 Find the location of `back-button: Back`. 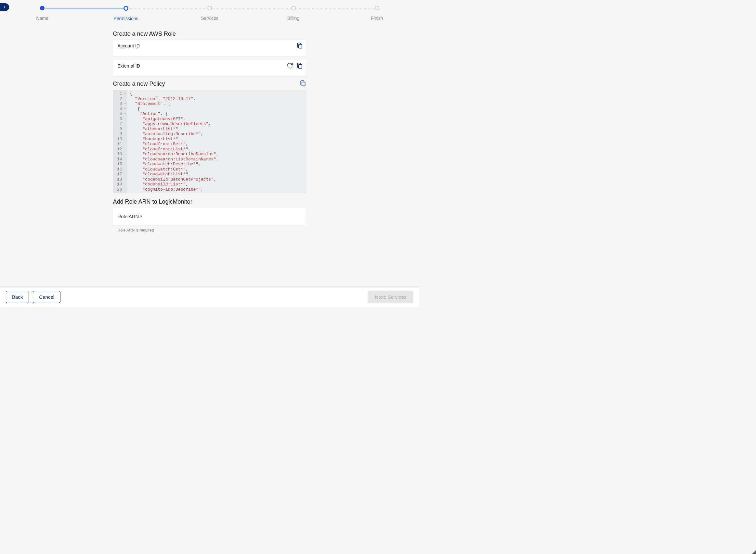

back-button: Back is located at coordinates (17, 297).